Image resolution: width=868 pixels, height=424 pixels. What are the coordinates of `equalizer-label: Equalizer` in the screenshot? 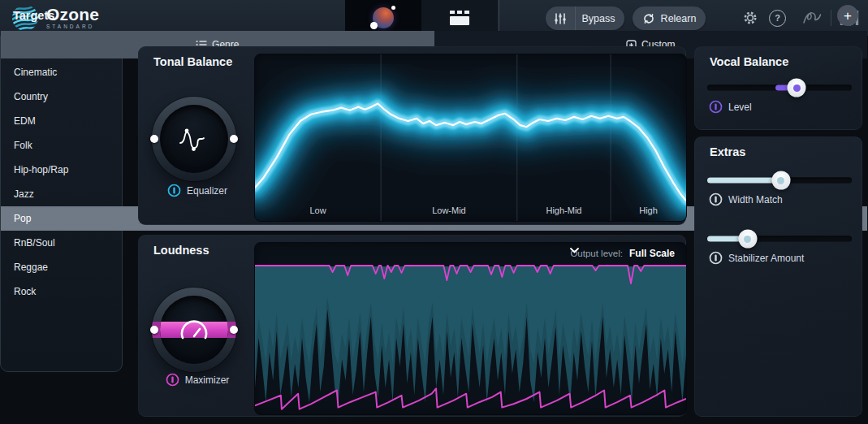 It's located at (207, 191).